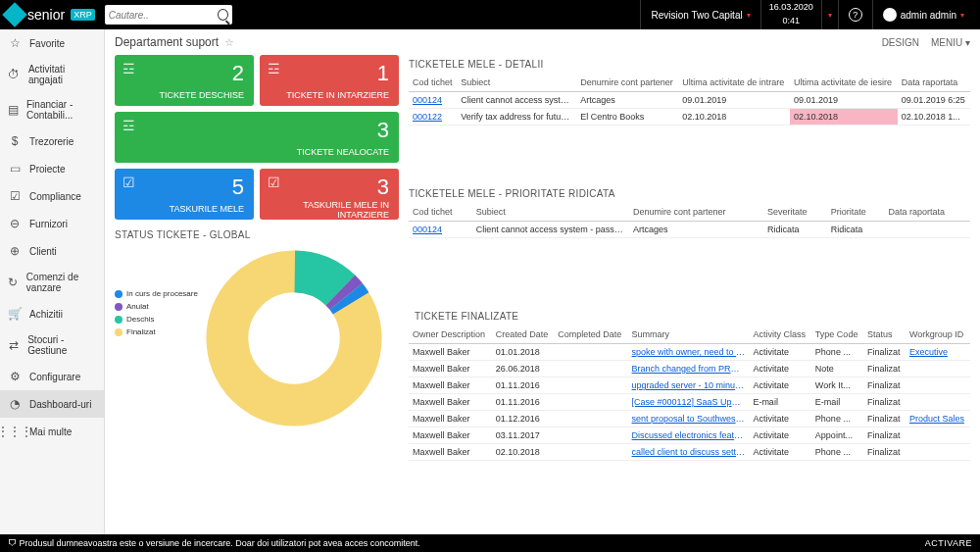 The height and width of the screenshot is (552, 980). What do you see at coordinates (52, 251) in the screenshot?
I see `sidebar-item-clienti: ⊕Clienti` at bounding box center [52, 251].